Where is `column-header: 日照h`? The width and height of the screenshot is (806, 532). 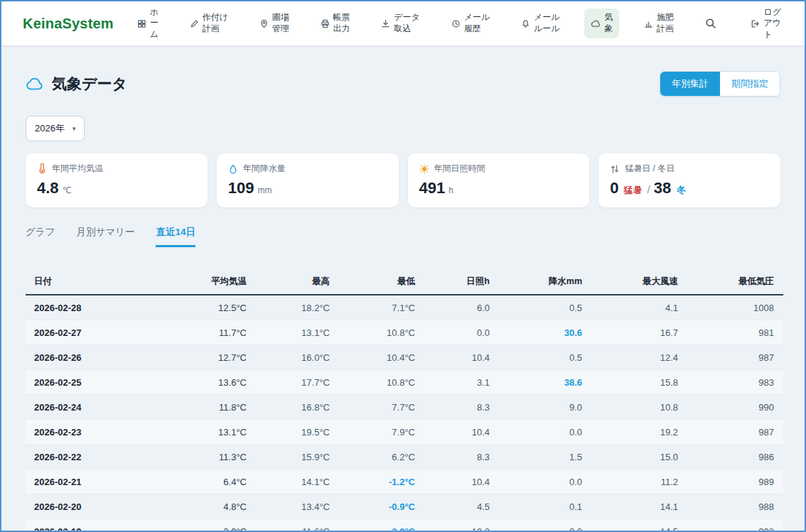
column-header: 日照h is located at coordinates (452, 281).